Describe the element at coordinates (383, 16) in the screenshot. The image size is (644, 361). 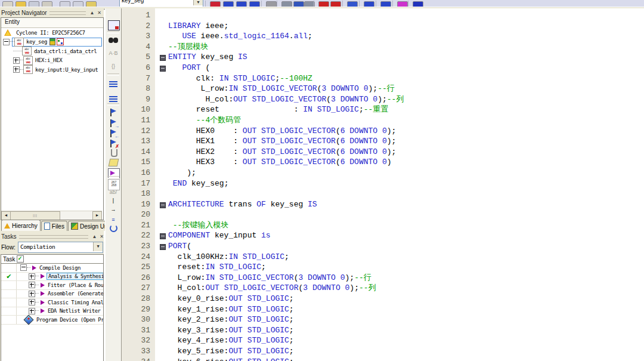
I see `code-line: 1` at that location.